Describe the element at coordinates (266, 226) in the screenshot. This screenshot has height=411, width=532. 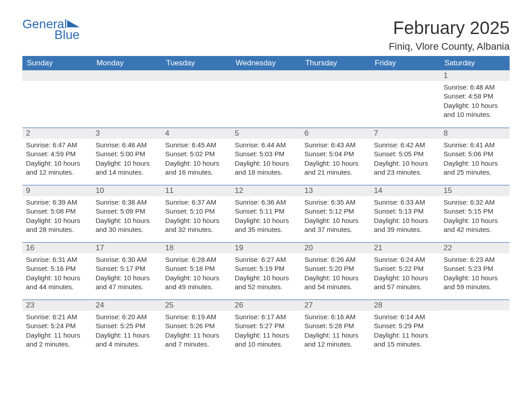
I see `day-detail-line: Daylight: 10 hours and 35 minutes.` at that location.